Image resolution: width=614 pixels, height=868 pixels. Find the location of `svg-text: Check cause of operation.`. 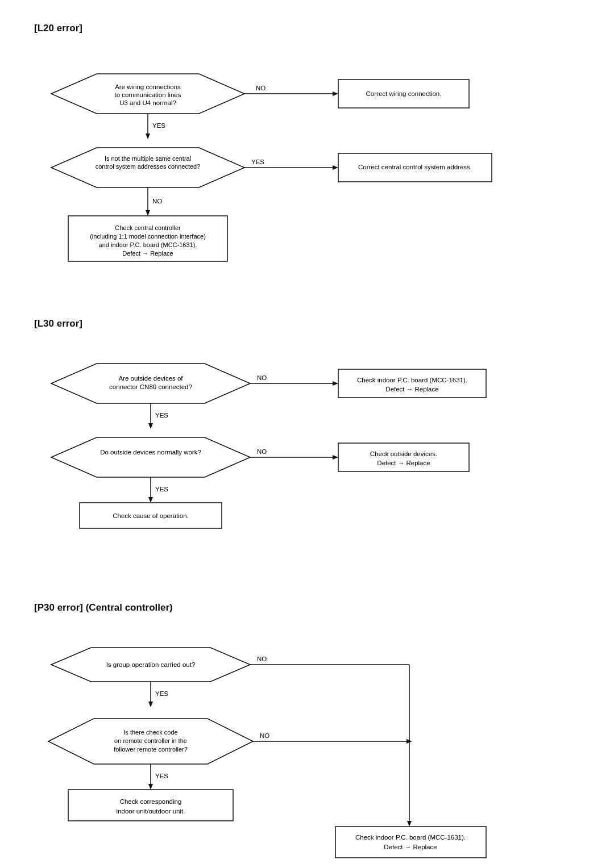

svg-text: Check cause of operation. is located at coordinates (151, 516).